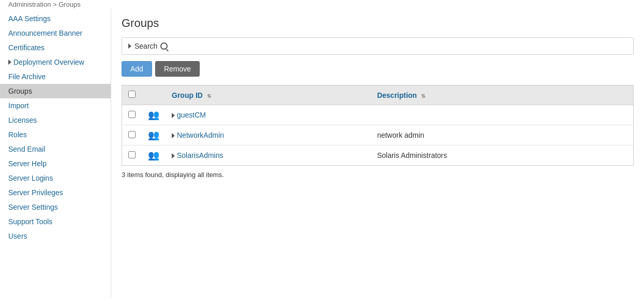 This screenshot has width=644, height=306. Describe the element at coordinates (18, 135) in the screenshot. I see `sidebar-item-label: Roles` at that location.